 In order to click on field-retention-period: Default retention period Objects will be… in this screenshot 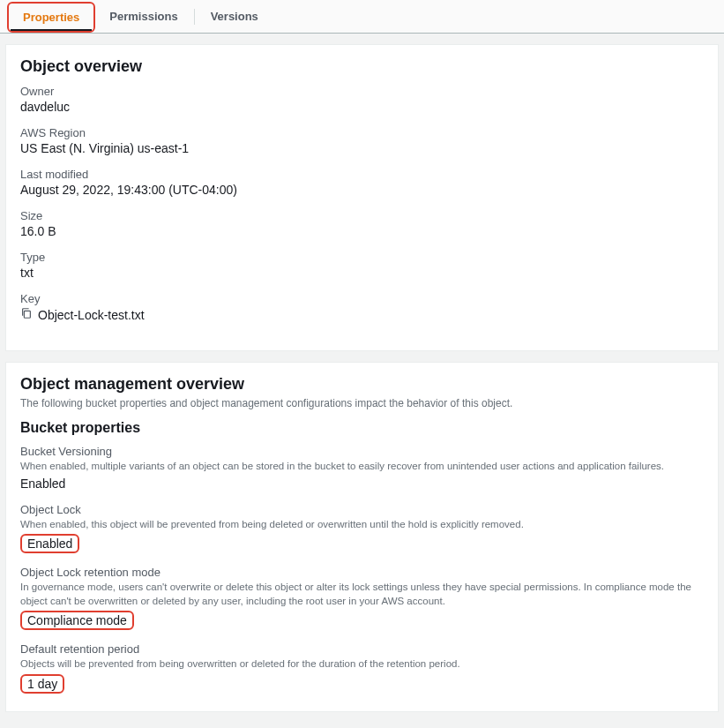, I will do `click(362, 668)`.